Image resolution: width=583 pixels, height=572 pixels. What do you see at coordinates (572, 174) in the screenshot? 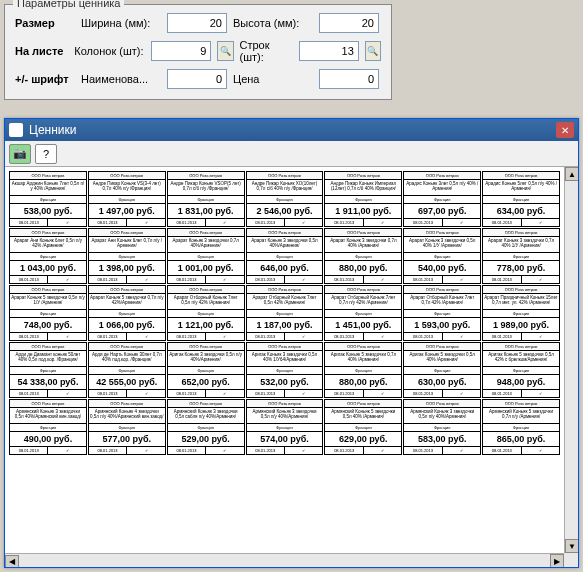
I see `chevron-up-icon: ▲` at bounding box center [572, 174].